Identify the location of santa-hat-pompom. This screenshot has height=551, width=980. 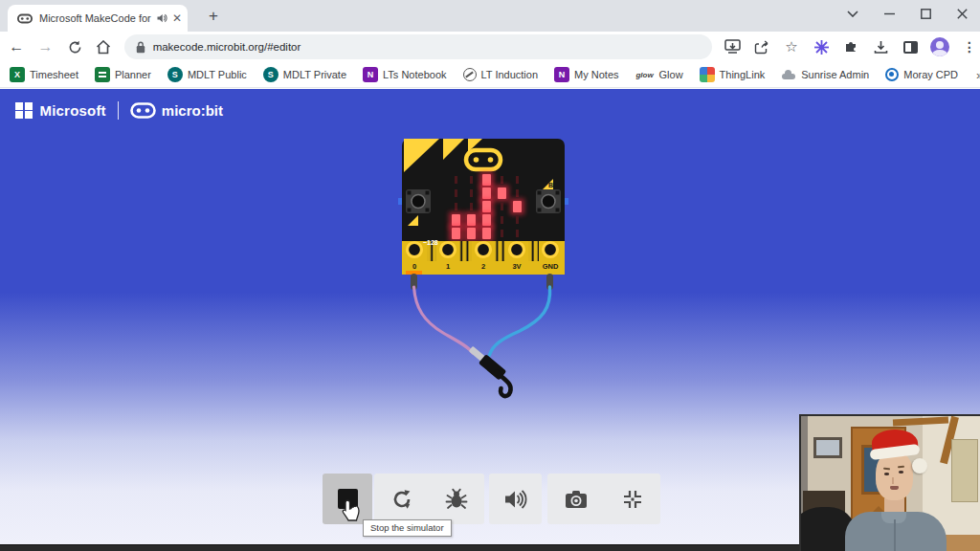
(920, 466).